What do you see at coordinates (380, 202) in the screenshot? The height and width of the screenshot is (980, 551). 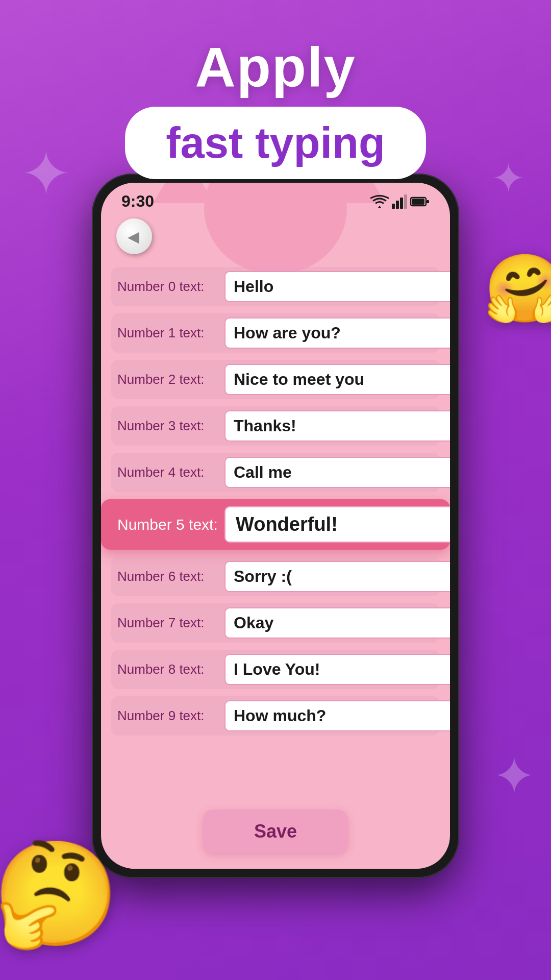 I see `wifi-icon` at bounding box center [380, 202].